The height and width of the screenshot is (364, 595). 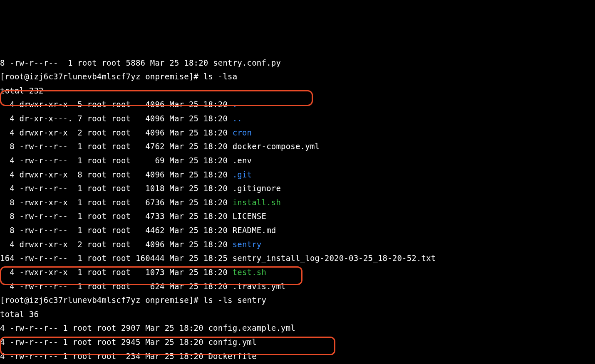 I want to click on file-name: config.example.yml, so click(x=252, y=328).